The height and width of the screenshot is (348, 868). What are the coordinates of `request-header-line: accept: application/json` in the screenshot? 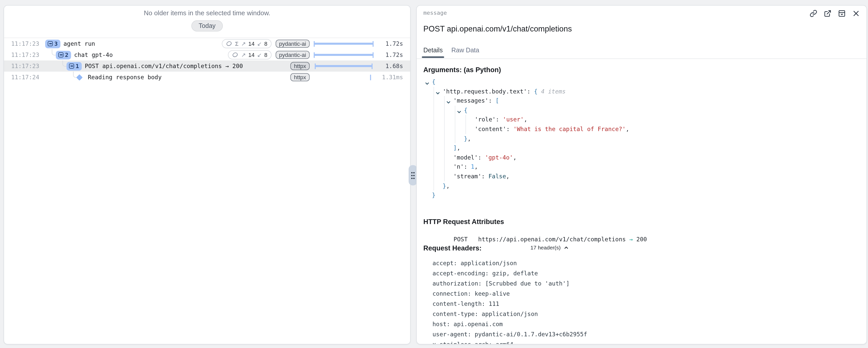 It's located at (509, 263).